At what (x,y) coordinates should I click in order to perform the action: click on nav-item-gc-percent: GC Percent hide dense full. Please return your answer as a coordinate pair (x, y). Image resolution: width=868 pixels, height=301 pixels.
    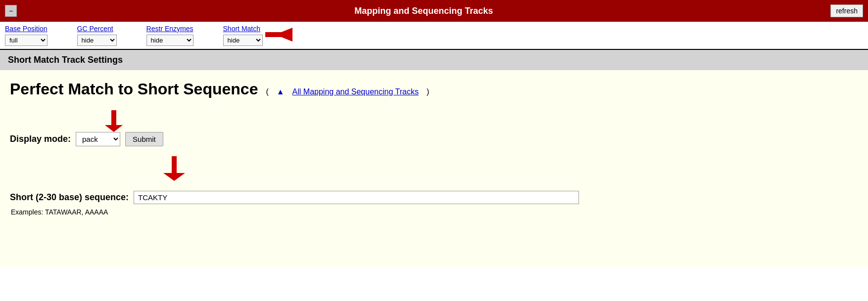
    Looking at the image, I should click on (97, 36).